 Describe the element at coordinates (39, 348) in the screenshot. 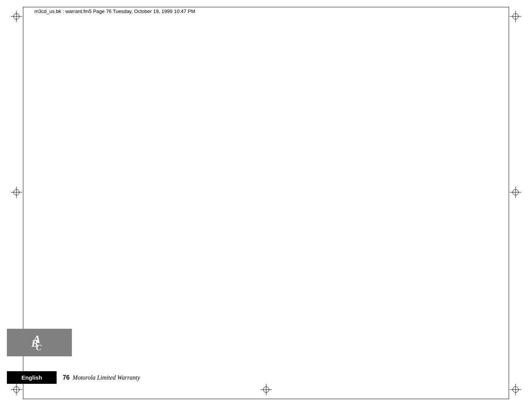

I see `letter-c-icon: C` at that location.